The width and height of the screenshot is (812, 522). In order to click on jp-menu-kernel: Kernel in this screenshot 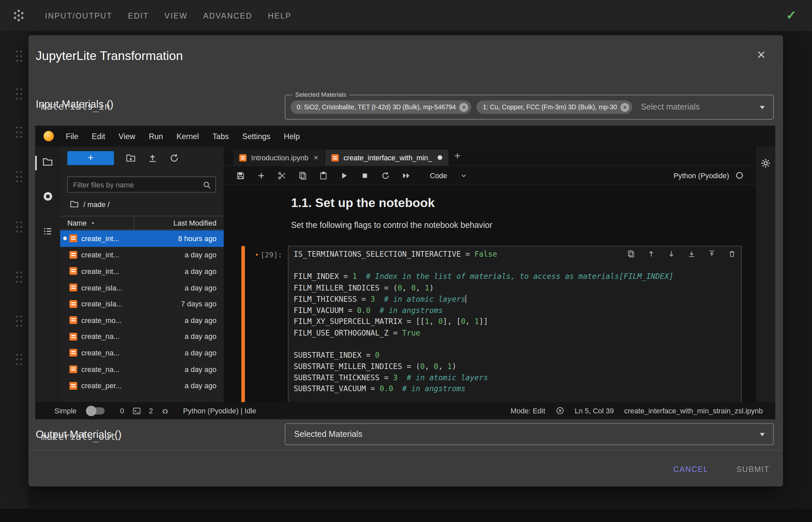, I will do `click(188, 136)`.